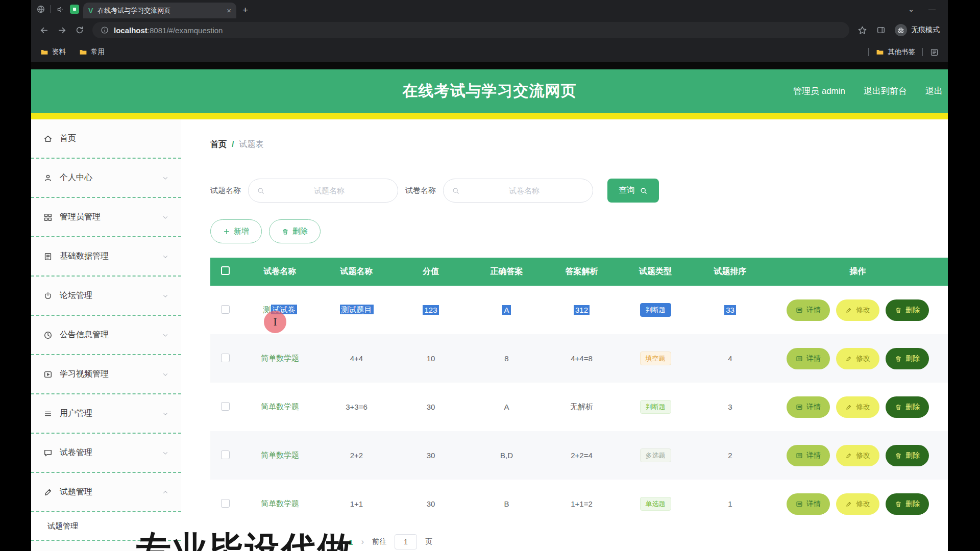 The image size is (980, 551). I want to click on sidebar-item-label: 论坛管理, so click(76, 296).